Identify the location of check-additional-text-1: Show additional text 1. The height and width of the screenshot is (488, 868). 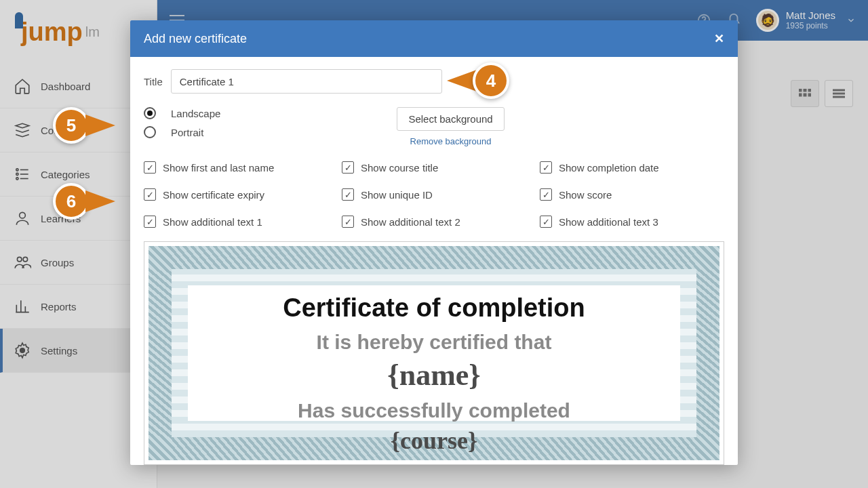
(236, 222).